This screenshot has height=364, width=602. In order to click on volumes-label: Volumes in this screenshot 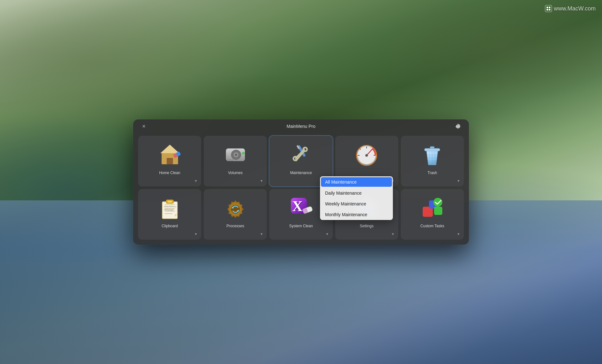, I will do `click(235, 173)`.